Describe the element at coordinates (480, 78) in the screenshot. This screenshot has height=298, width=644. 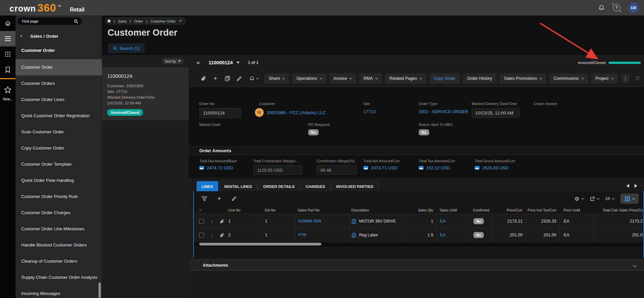
I see `order-history-button: Order History` at that location.